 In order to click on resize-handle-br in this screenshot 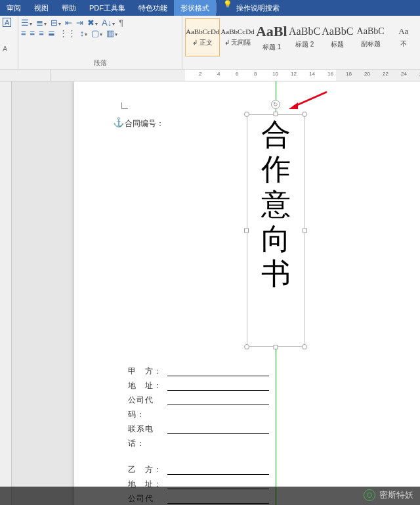, I will do `click(304, 347)`.